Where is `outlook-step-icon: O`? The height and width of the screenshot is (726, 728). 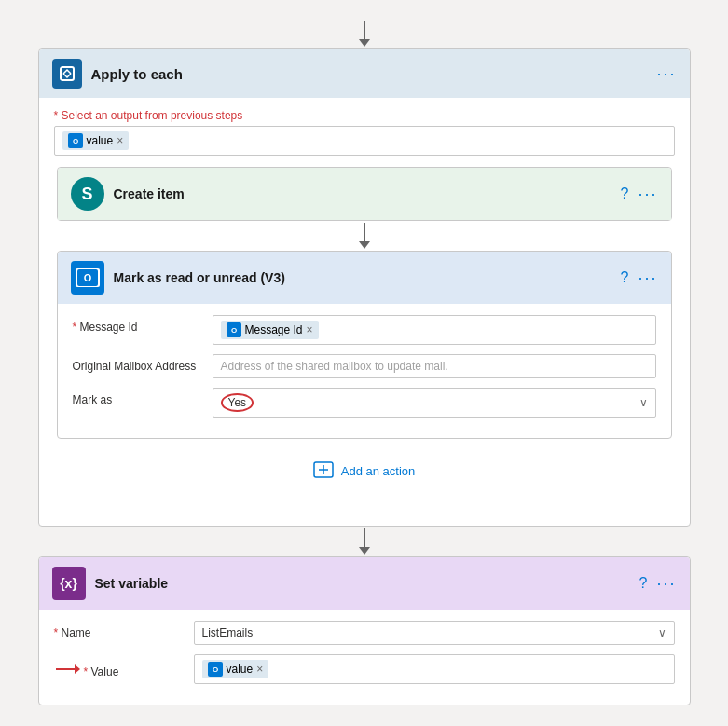 outlook-step-icon: O is located at coordinates (88, 278).